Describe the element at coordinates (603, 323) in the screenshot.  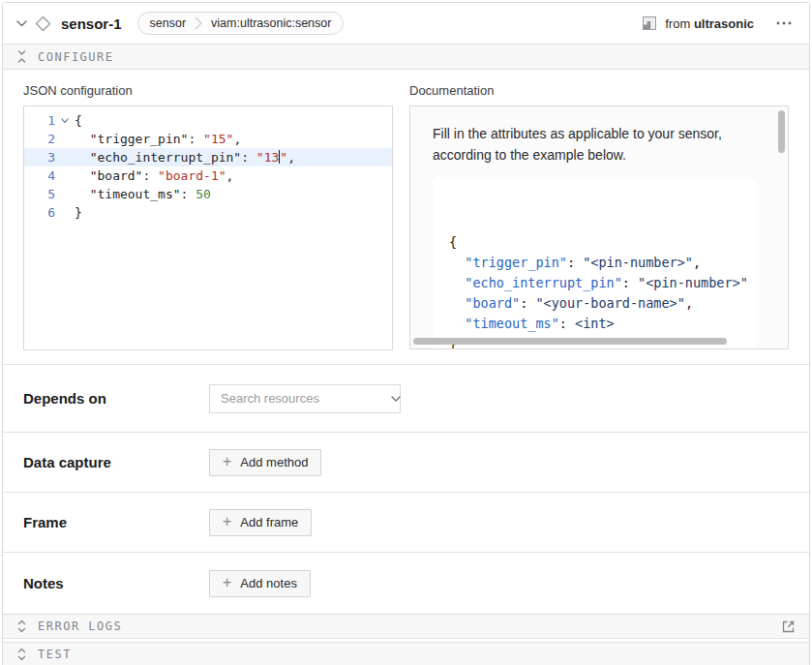
I see `doc-code-line: "timeout_ms": <int>` at that location.